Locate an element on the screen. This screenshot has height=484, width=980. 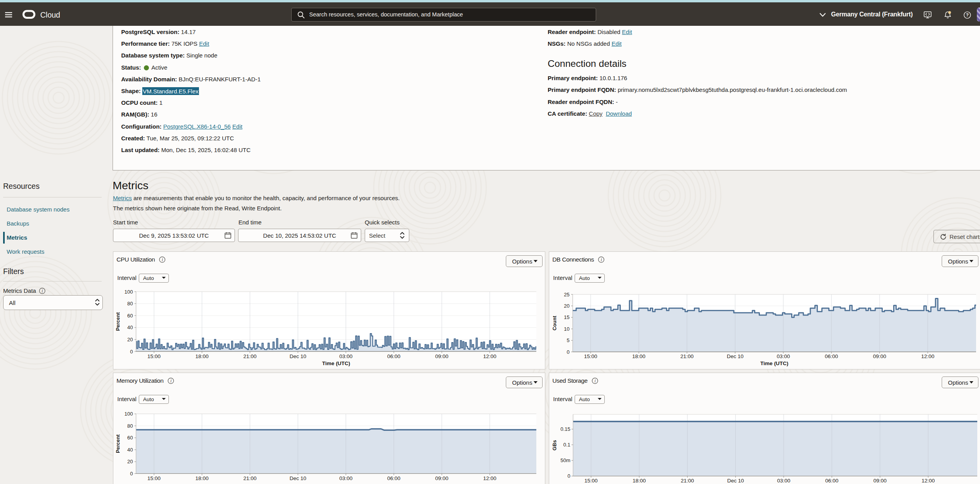
svg-text: Count is located at coordinates (554, 323).